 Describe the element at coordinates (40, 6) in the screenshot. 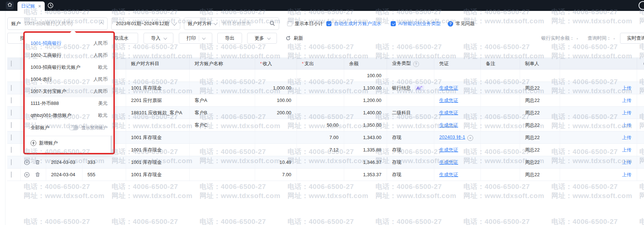

I see `tab-close-icon: ×` at that location.